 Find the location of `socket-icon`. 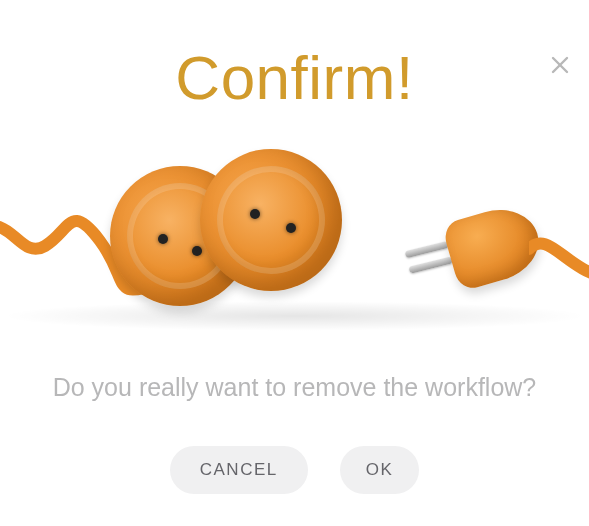

socket-icon is located at coordinates (271, 220).